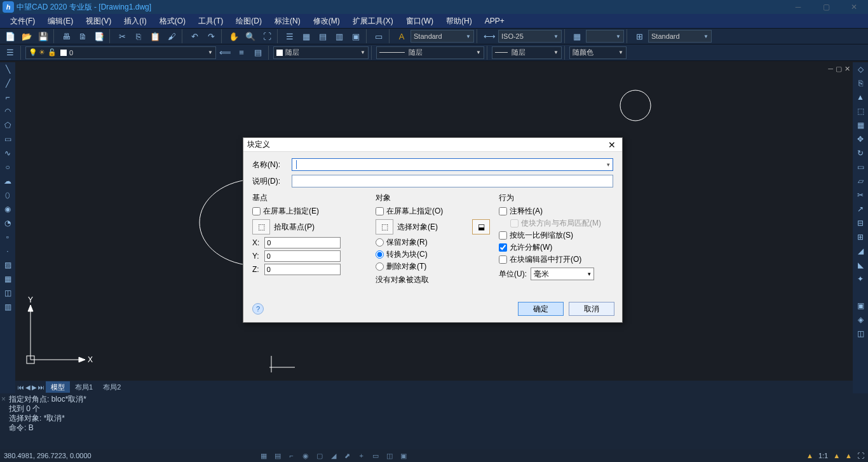 This screenshot has height=462, width=868. I want to click on region-icon: ◫, so click(8, 293).